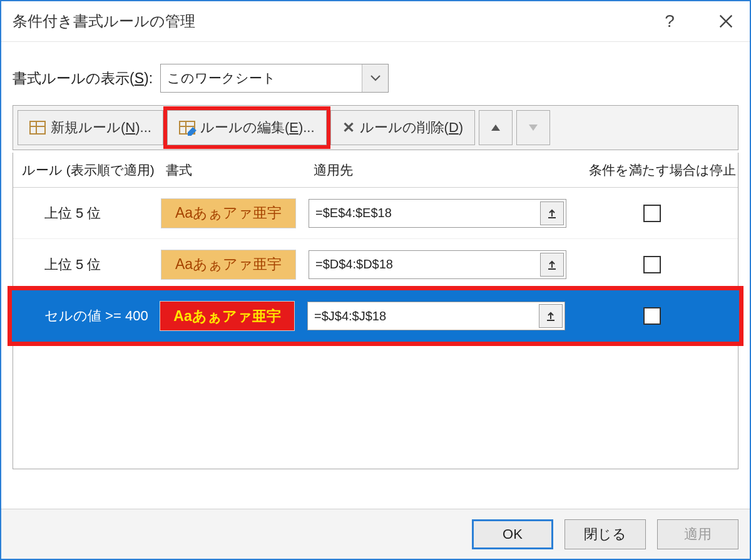 The height and width of the screenshot is (560, 751). What do you see at coordinates (376, 534) in the screenshot?
I see `bottom-bar: OK 閉じる 適用` at bounding box center [376, 534].